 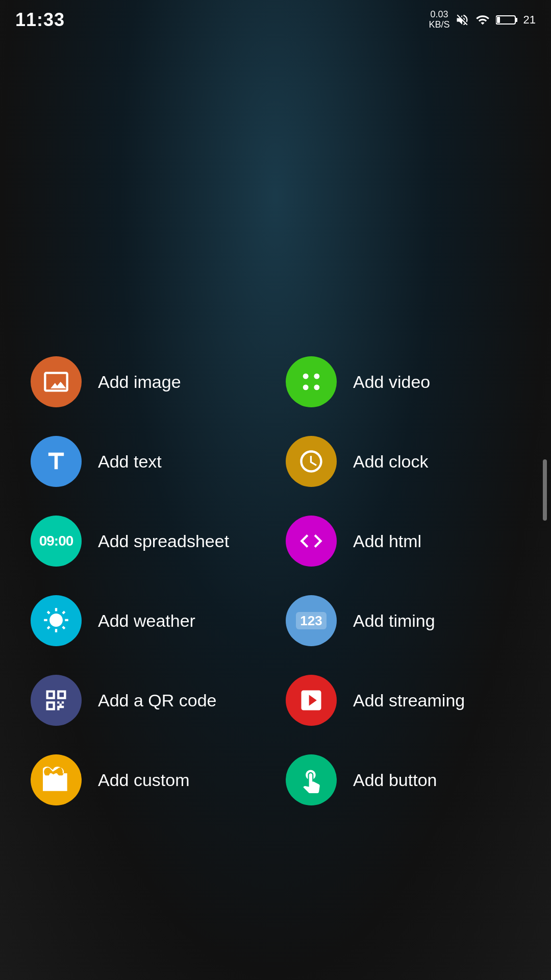 What do you see at coordinates (392, 382) in the screenshot?
I see `add-video-label: Add video` at bounding box center [392, 382].